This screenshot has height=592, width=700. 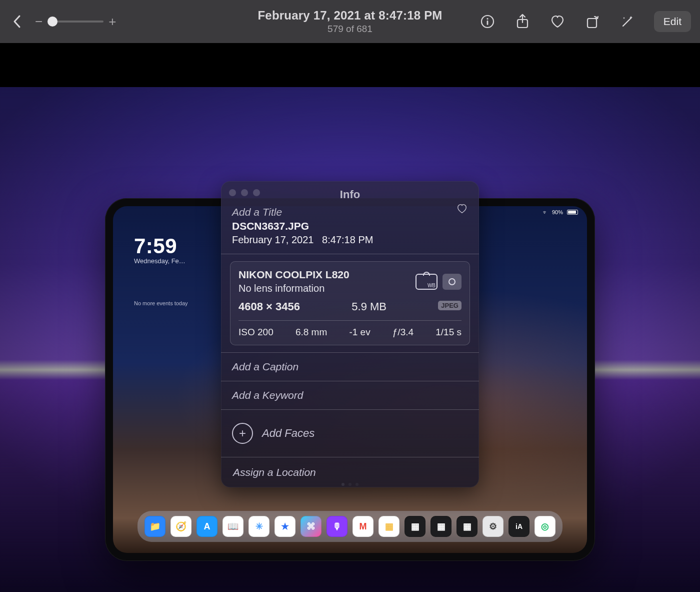 What do you see at coordinates (269, 307) in the screenshot?
I see `dimensions: 4608 × 3456` at bounding box center [269, 307].